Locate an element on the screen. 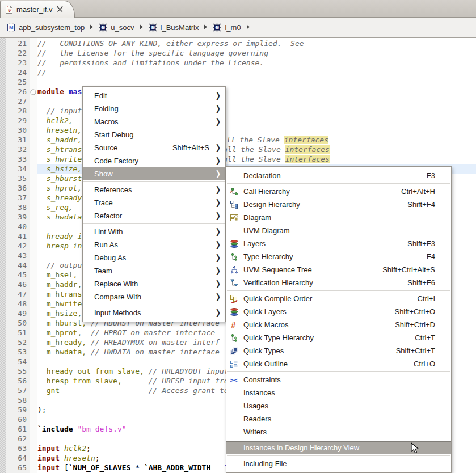 Image resolution: width=476 pixels, height=473 pixels. menu-item-references: References❯ is located at coordinates (154, 189).